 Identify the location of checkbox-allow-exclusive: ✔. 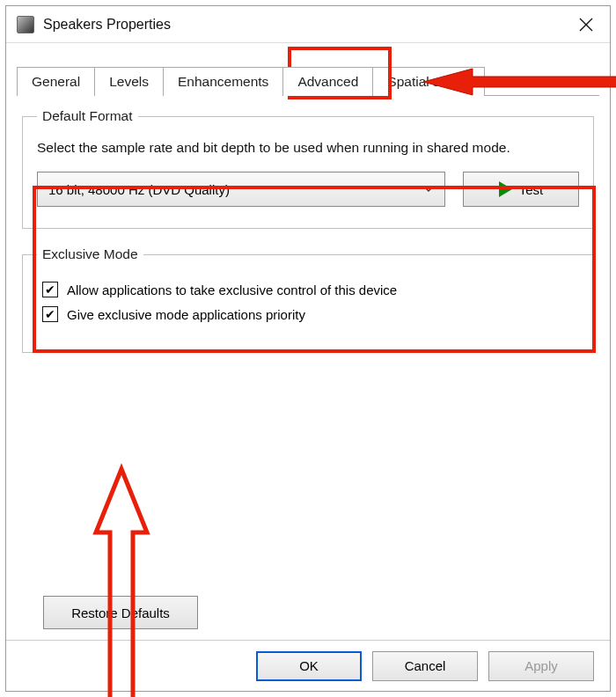
(50, 290).